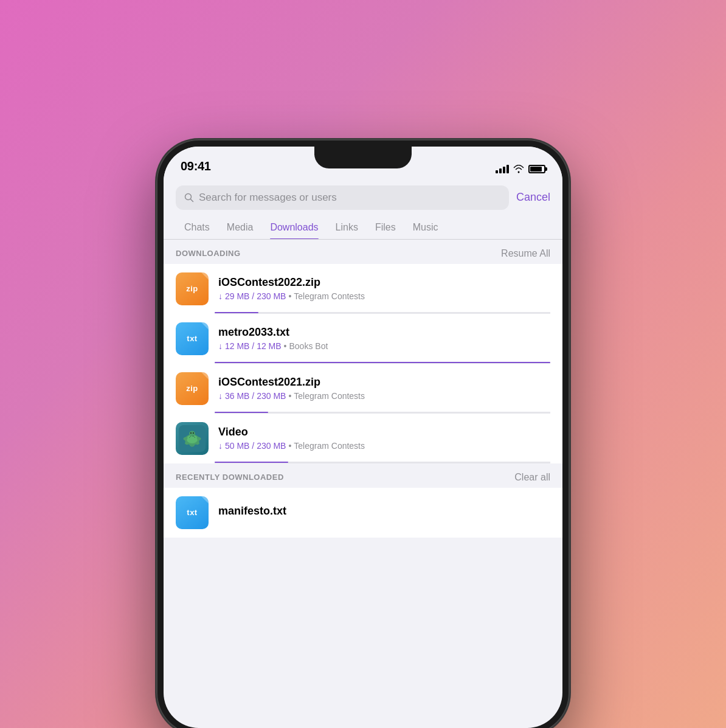 This screenshot has width=726, height=728. What do you see at coordinates (196, 167) in the screenshot?
I see `status-time: 09:41` at bounding box center [196, 167].